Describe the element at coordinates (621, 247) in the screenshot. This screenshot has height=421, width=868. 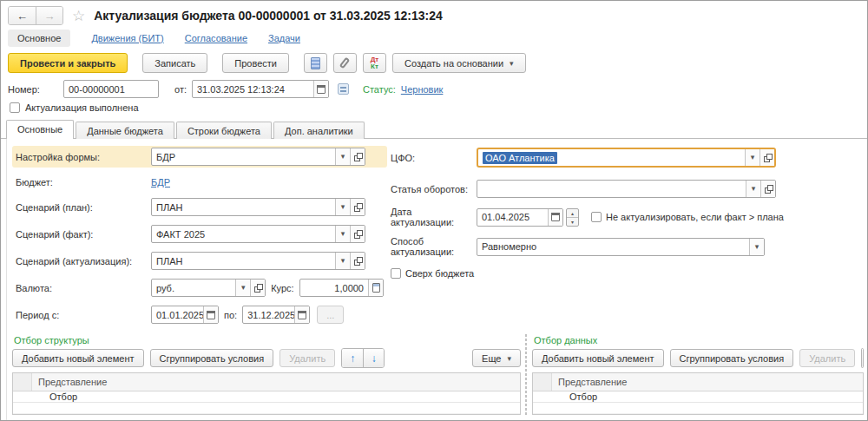
I see `actualization-method-field: Равномерно ▾` at that location.